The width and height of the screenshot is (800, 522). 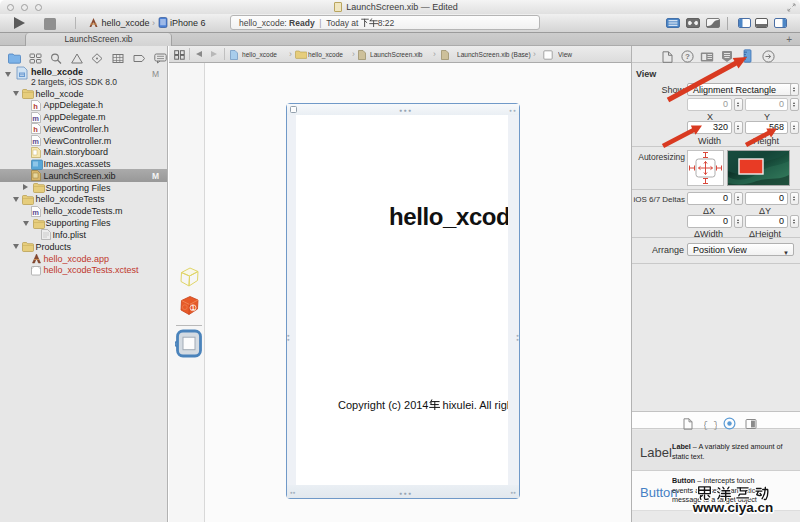 What do you see at coordinates (193, 308) in the screenshot?
I see `svg-text: 1` at bounding box center [193, 308].